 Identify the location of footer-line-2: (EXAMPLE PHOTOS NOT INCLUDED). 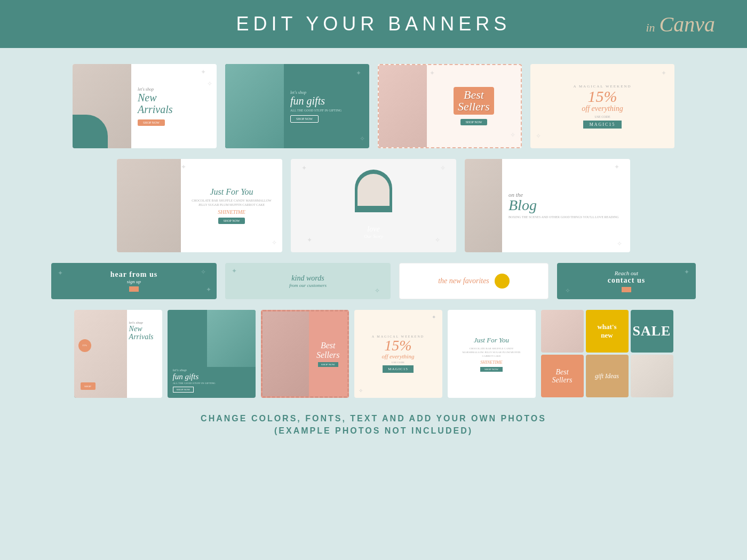
(374, 431).